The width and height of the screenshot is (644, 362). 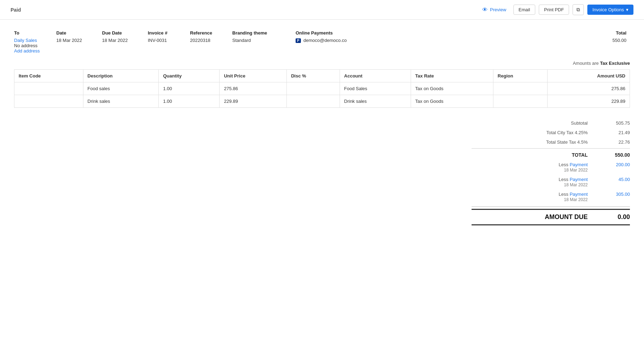 I want to click on date-value: 18 Mar 2022, so click(x=77, y=40).